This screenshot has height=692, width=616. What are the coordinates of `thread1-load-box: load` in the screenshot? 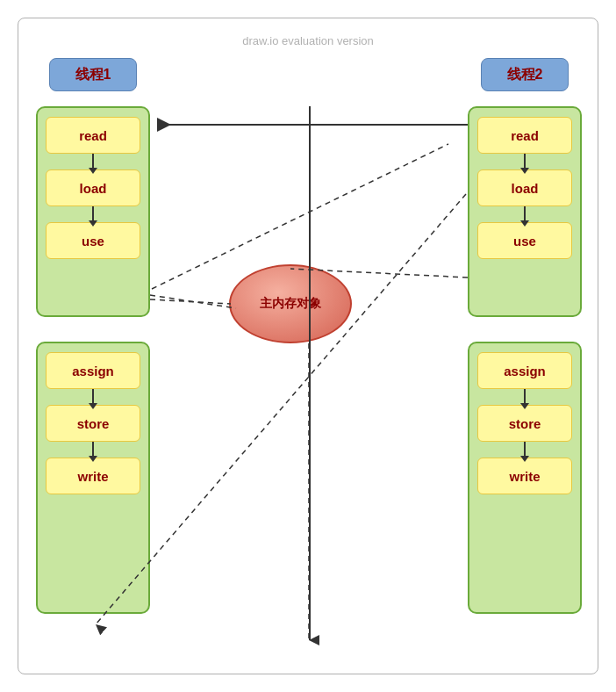 It's located at (93, 188).